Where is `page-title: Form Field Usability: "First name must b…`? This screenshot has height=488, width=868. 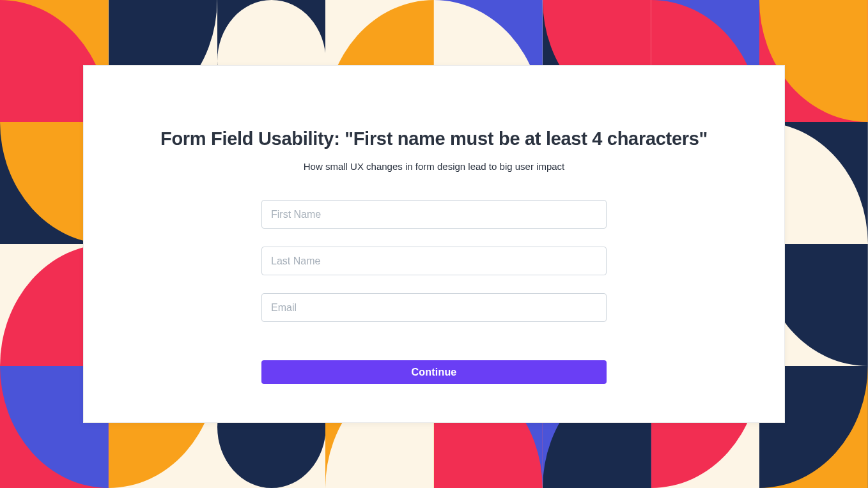
page-title: Form Field Usability: "First name must b… is located at coordinates (434, 139).